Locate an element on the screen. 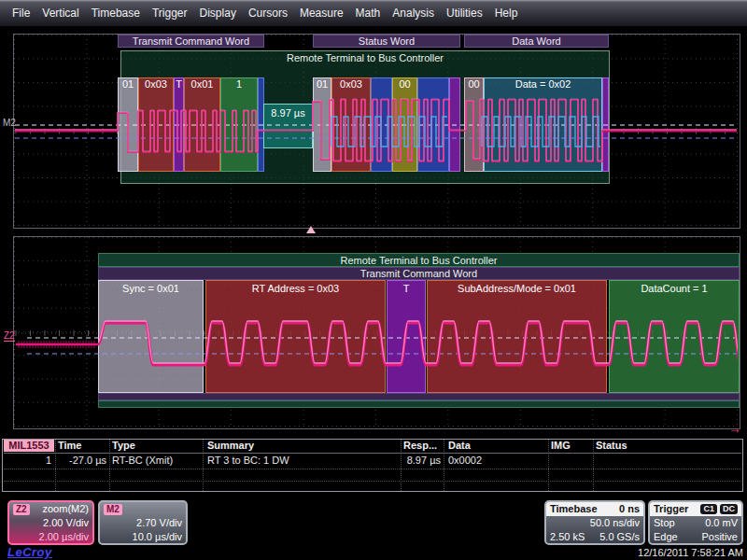 Image resolution: width=747 pixels, height=560 pixels. channel-label-m2: M2 is located at coordinates (9, 123).